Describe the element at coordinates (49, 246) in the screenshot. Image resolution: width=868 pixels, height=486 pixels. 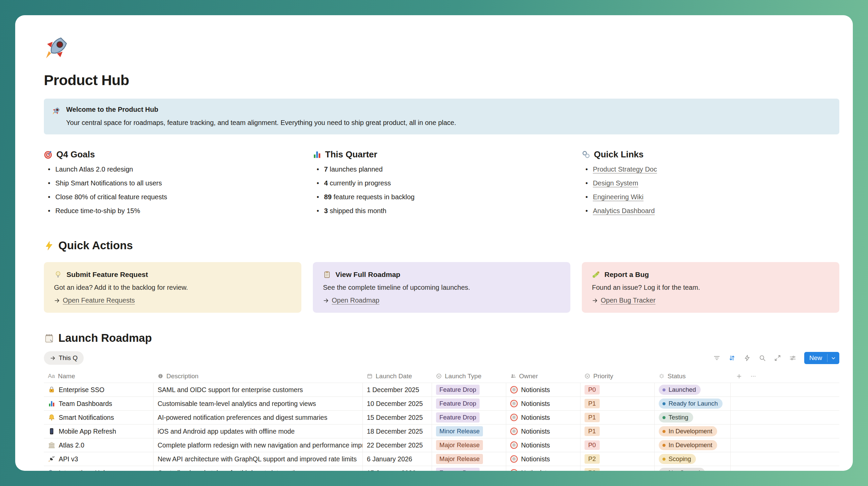
I see `zap-icon` at that location.